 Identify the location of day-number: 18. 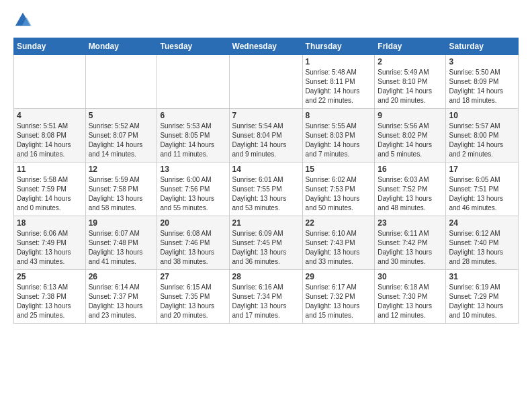
(50, 223).